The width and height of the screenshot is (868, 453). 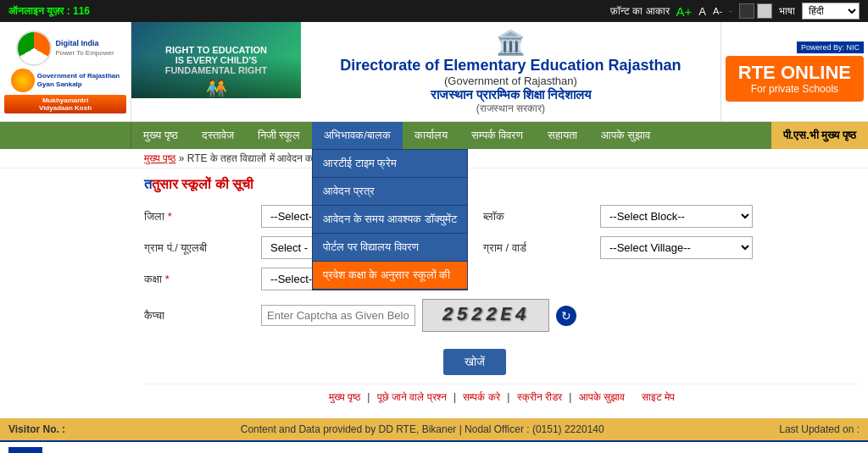 I want to click on gram-panchayat-label: ग्राम पं./ यूएलबी, so click(x=199, y=248).